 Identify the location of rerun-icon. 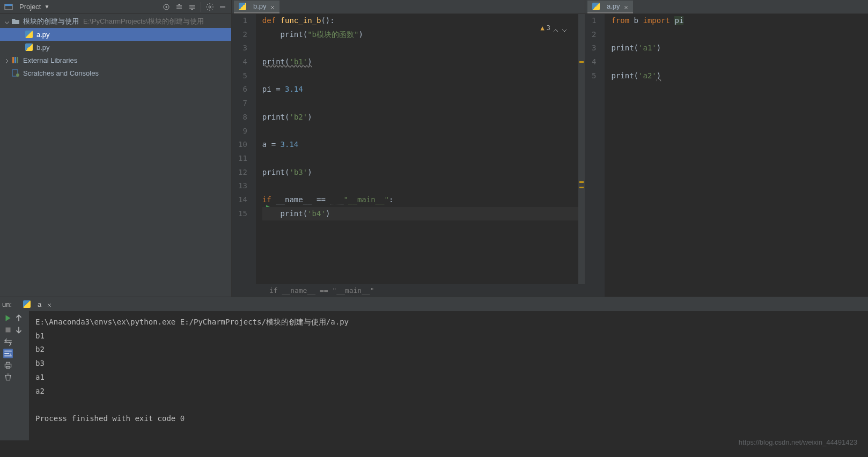
(8, 318).